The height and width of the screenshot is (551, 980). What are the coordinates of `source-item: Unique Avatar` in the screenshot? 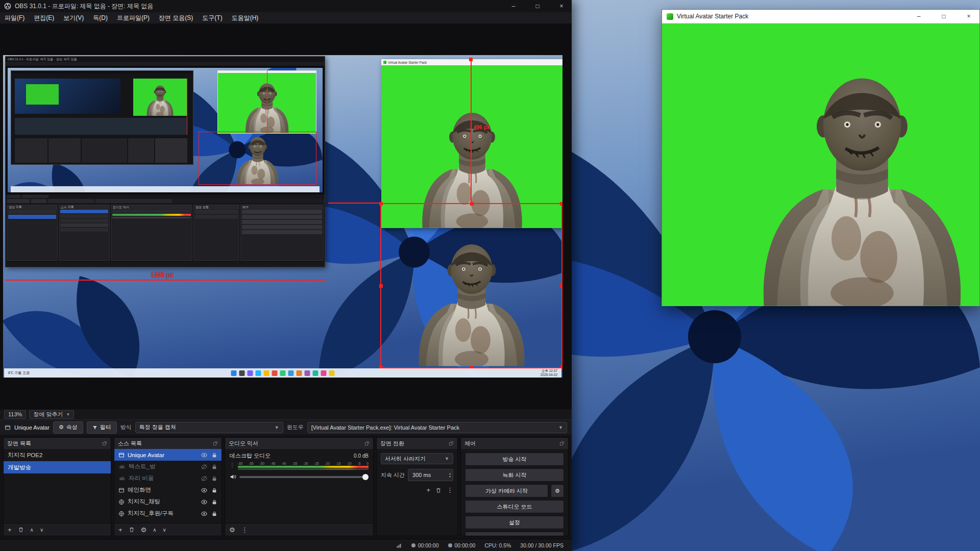 It's located at (168, 455).